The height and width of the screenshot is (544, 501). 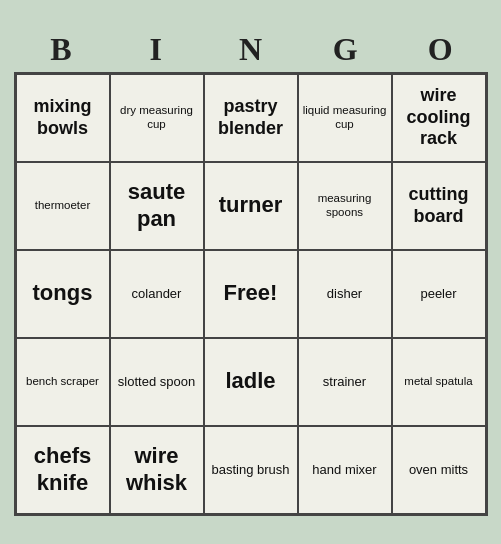 I want to click on bingo-cell-17: ladle, so click(x=251, y=382).